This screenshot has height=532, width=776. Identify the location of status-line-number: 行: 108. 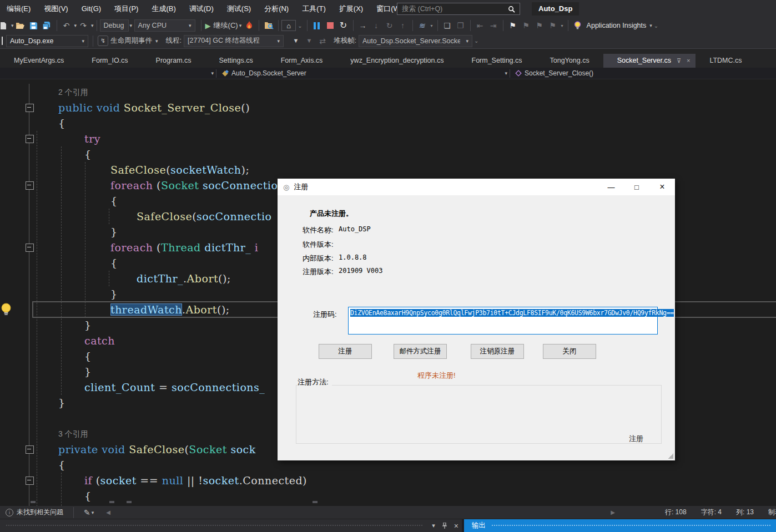
(676, 513).